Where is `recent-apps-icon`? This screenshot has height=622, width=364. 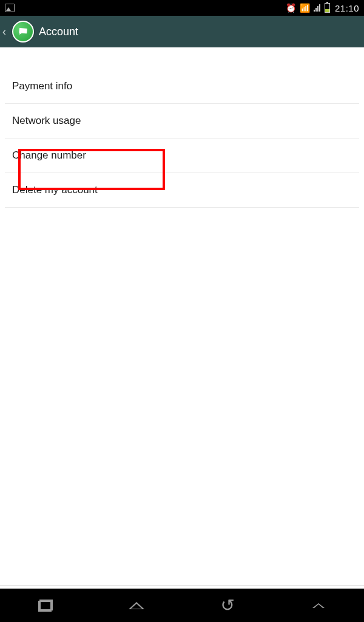 recent-apps-icon is located at coordinates (46, 606).